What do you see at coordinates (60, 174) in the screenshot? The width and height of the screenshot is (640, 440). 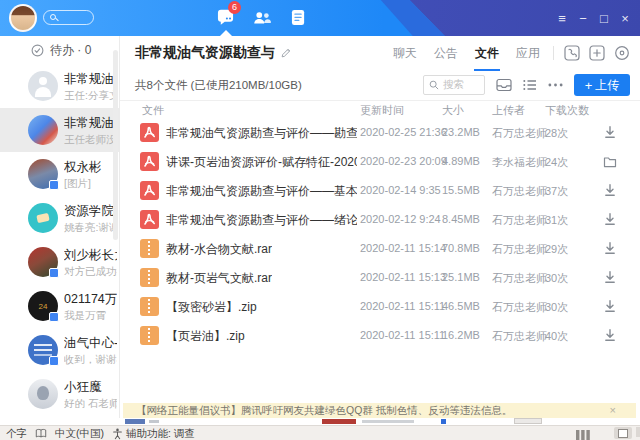 I see `chat-list-item: 权永彬 [图片]` at bounding box center [60, 174].